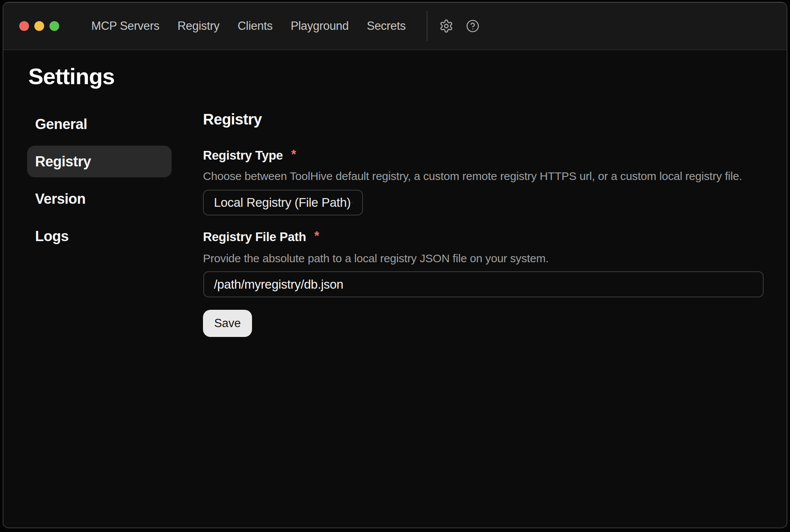 The height and width of the screenshot is (532, 790). Describe the element at coordinates (39, 26) in the screenshot. I see `window-controls` at that location.